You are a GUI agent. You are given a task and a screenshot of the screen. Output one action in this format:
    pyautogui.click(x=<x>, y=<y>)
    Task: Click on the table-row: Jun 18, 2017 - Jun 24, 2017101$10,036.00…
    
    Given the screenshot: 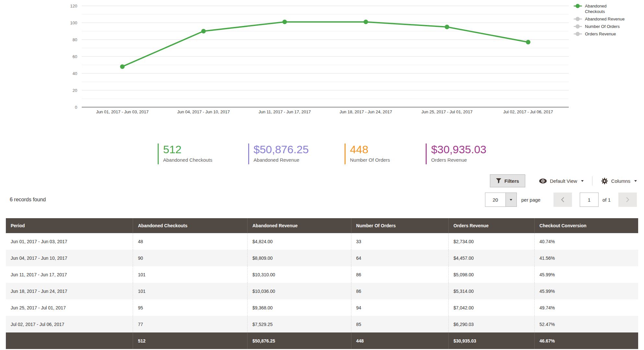 What is the action you would take?
    pyautogui.click(x=322, y=291)
    